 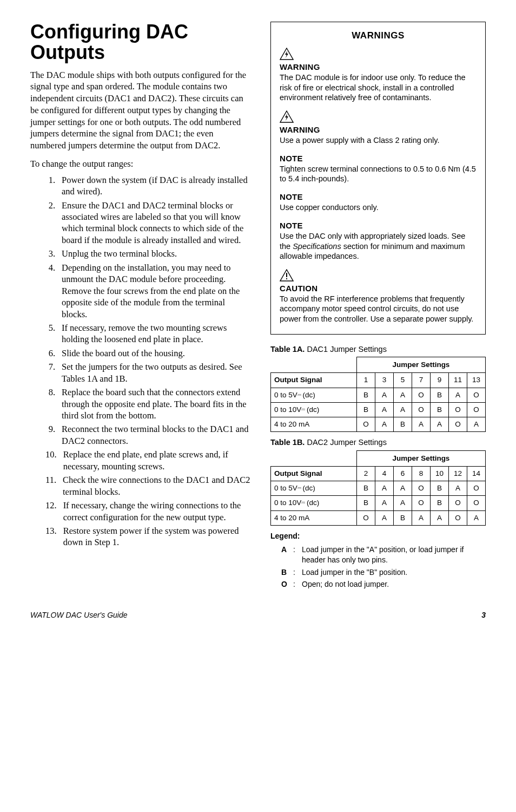 I want to click on jumper-col-number: 1, so click(x=366, y=380).